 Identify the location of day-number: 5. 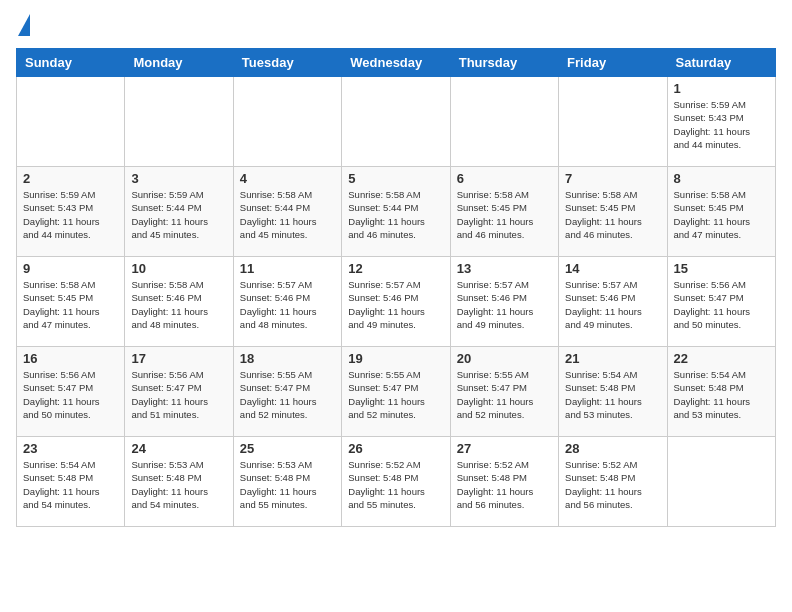
(396, 178).